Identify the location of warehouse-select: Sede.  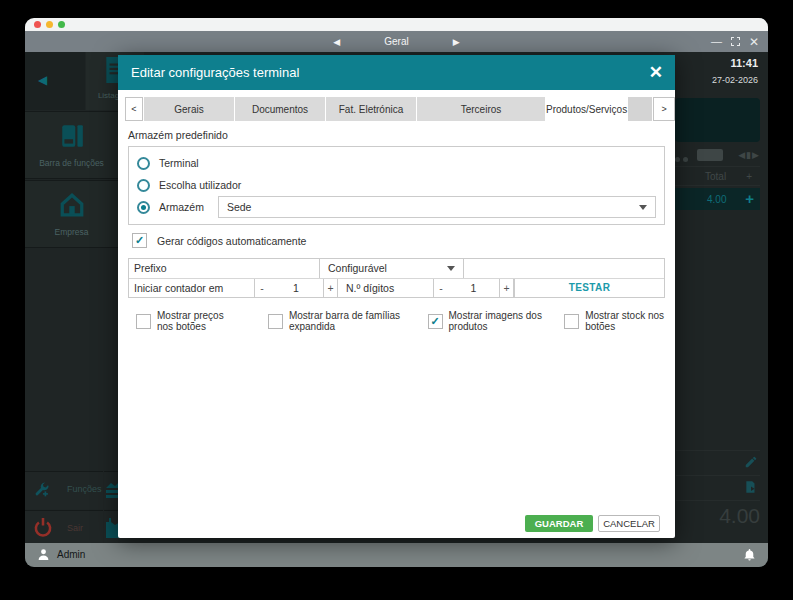
(437, 207).